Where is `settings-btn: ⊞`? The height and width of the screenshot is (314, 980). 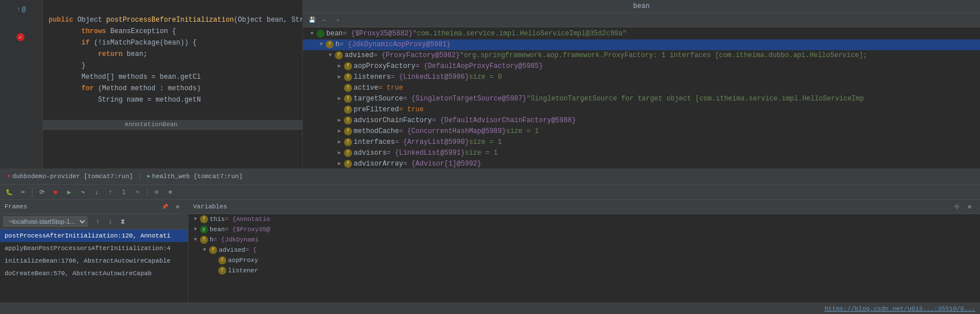 settings-btn: ⊞ is located at coordinates (170, 192).